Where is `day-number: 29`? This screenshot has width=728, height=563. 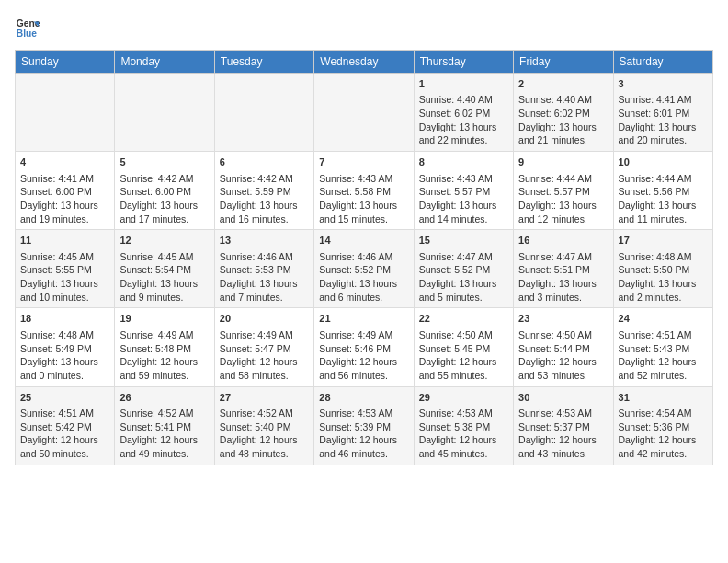
day-number: 29 is located at coordinates (463, 397).